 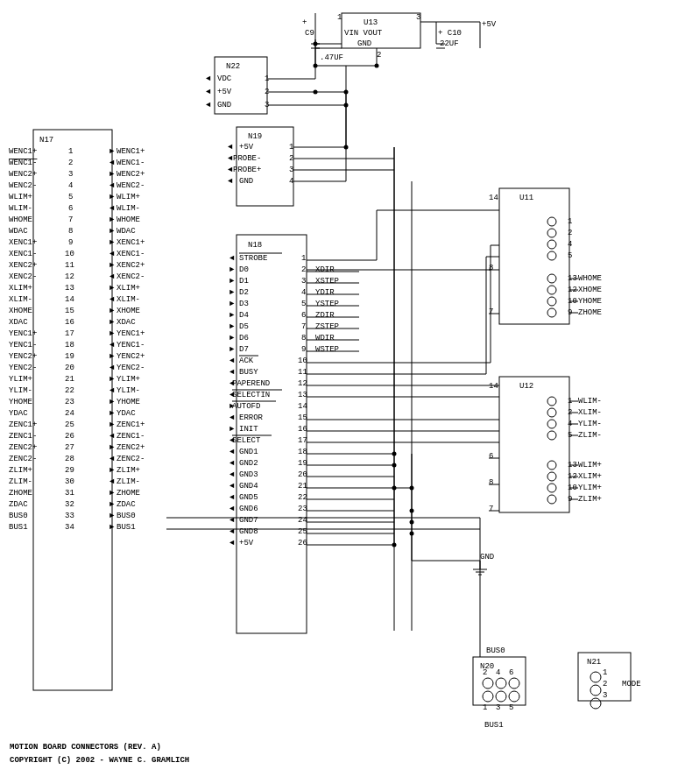 What do you see at coordinates (291, 159) in the screenshot?
I see `n19-p2: 2` at bounding box center [291, 159].